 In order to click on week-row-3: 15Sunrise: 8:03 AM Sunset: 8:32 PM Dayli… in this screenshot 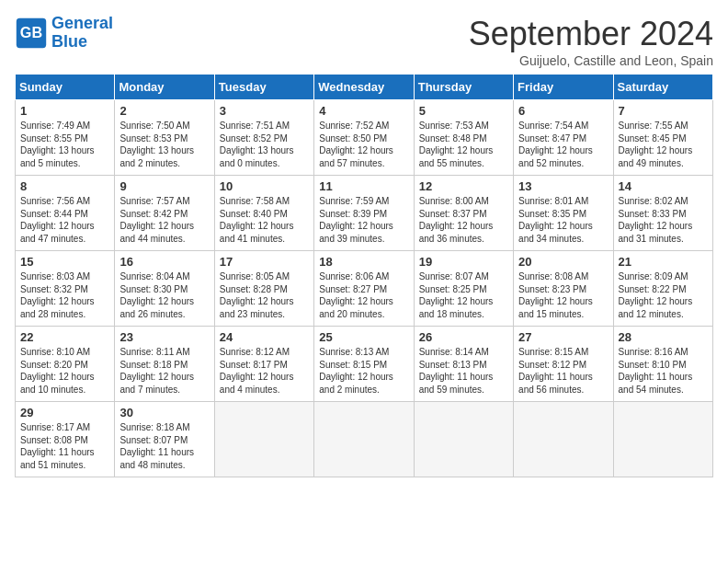, I will do `click(364, 289)`.